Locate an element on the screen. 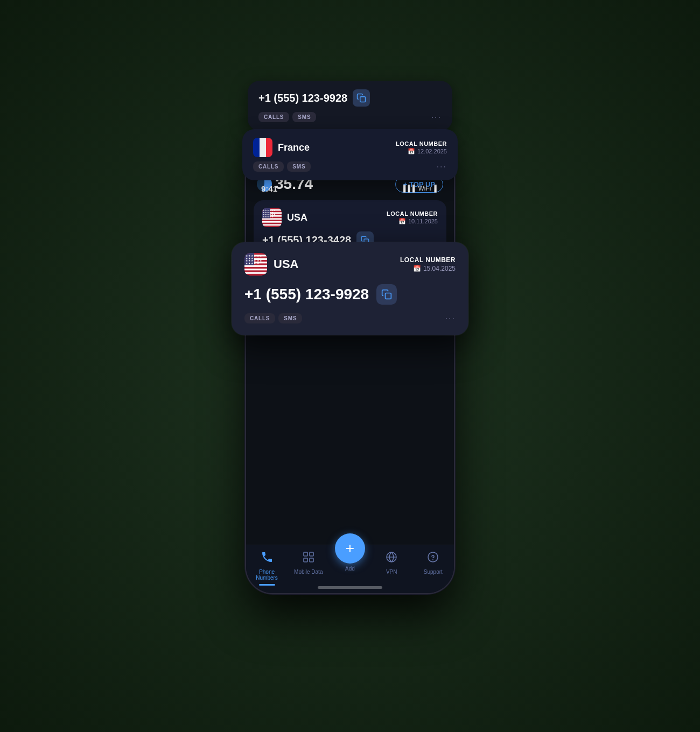  usa-bottom-local-label: LOCAL NUMBER is located at coordinates (412, 214).